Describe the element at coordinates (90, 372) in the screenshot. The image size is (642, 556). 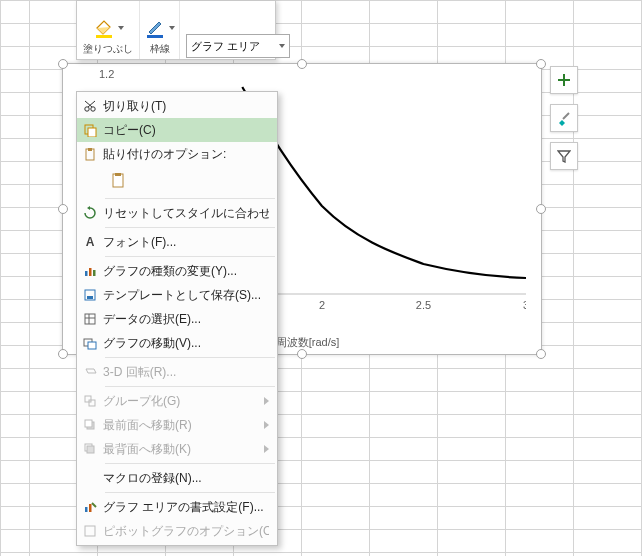
I see `rotate-3d-icon` at that location.